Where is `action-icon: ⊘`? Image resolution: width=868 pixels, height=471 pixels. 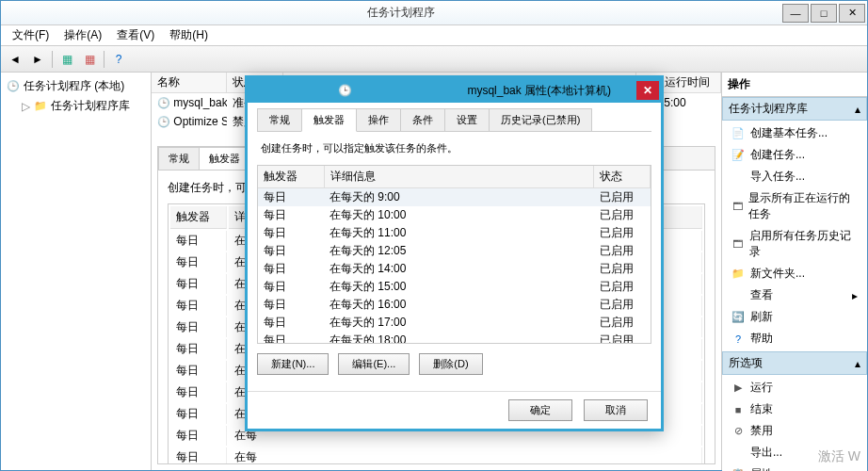 action-icon: ⊘ is located at coordinates (738, 431).